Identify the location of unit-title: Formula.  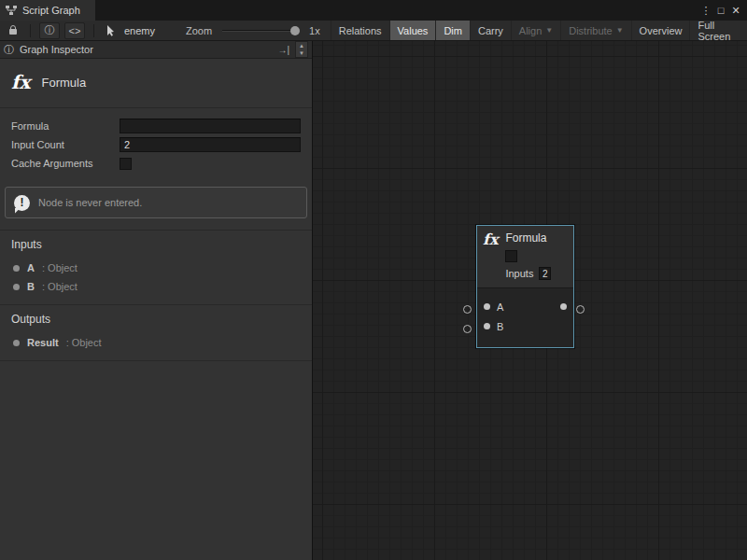
(64, 82).